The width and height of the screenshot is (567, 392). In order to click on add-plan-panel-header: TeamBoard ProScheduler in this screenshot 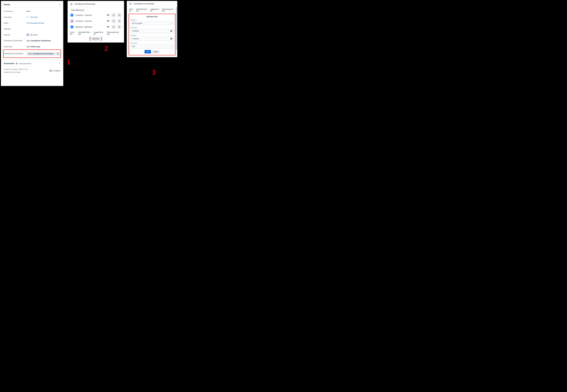, I will do `click(152, 4)`.